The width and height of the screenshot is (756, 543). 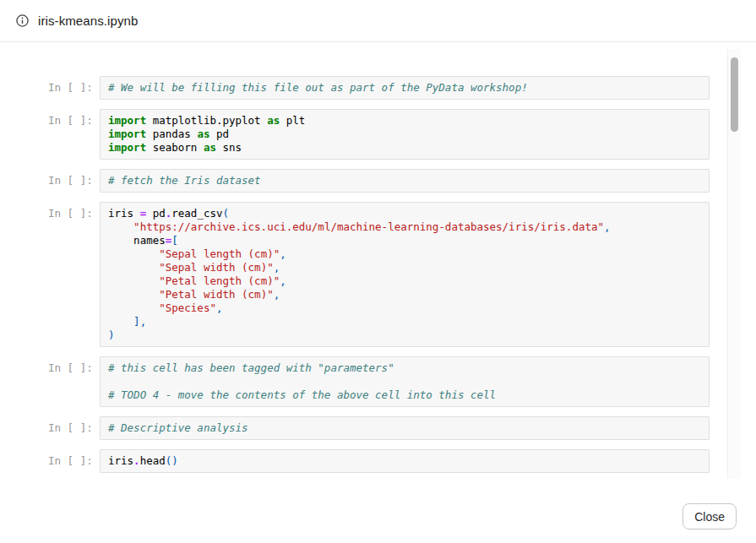 I want to click on scrollbar-track, so click(x=734, y=263).